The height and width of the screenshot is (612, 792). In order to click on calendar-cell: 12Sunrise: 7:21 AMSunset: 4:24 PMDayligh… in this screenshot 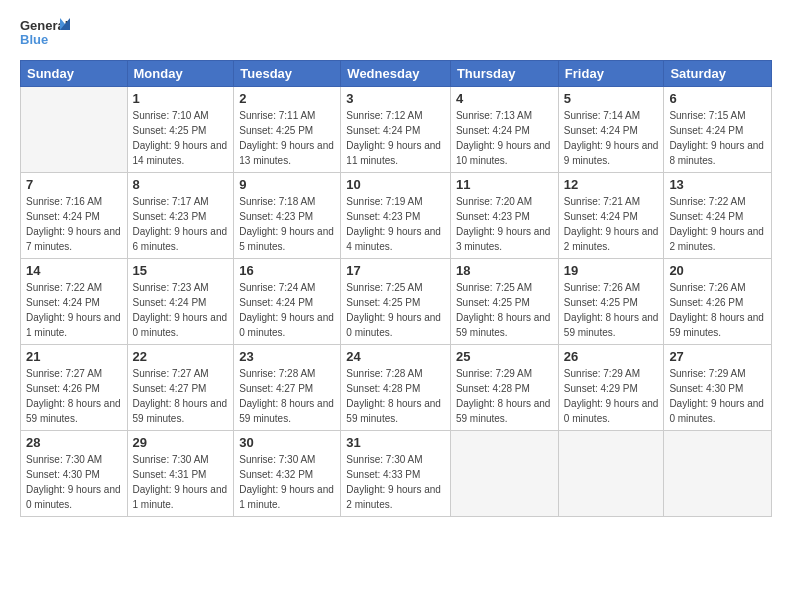, I will do `click(611, 216)`.